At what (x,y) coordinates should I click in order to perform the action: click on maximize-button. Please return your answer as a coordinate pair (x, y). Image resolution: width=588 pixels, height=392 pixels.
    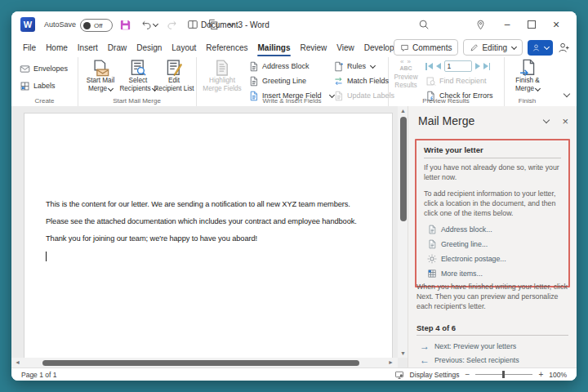
    Looking at the image, I should click on (532, 24).